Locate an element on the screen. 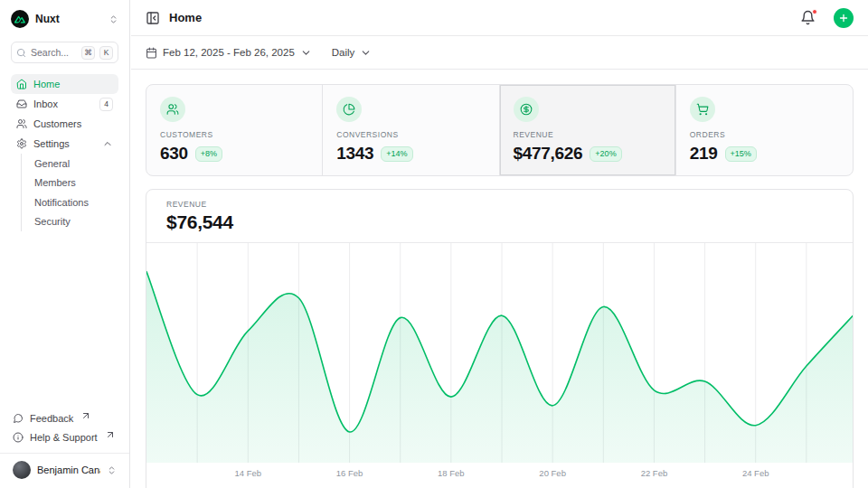  user-menu: Benjamin Canac is located at coordinates (65, 467).